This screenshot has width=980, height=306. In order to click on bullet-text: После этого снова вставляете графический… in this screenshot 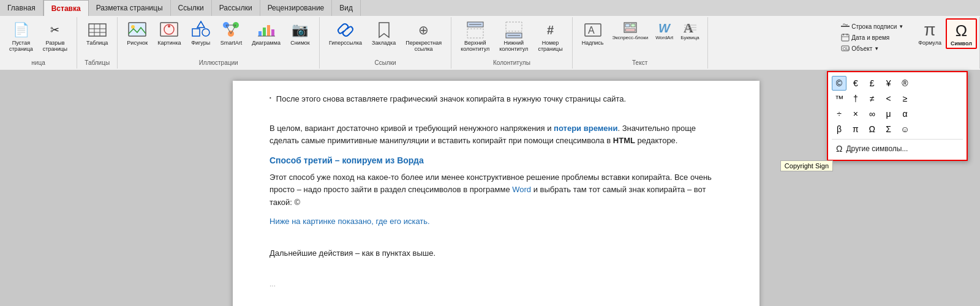, I will do `click(451, 99)`.